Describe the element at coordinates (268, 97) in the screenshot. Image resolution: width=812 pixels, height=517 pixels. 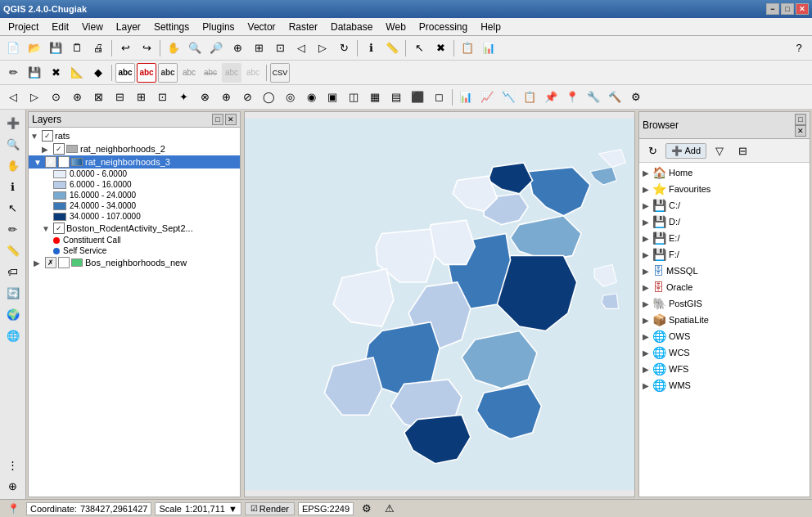
I see `tool13-button: ◯` at that location.